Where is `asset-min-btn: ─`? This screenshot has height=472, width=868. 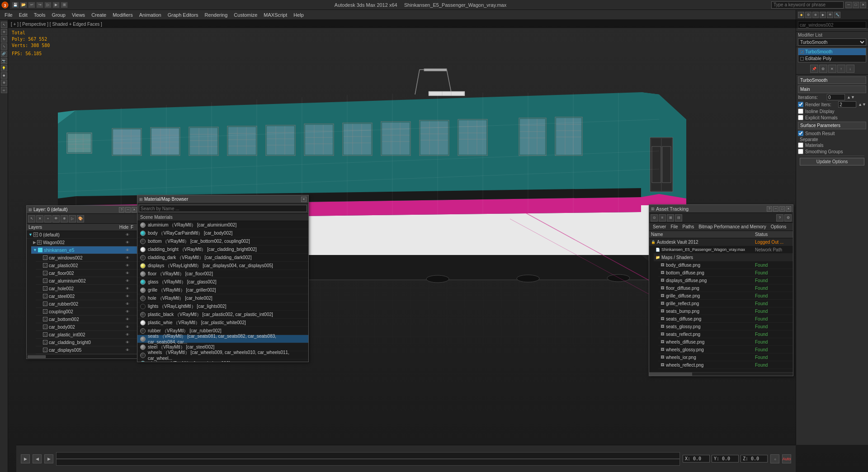
asset-min-btn: ─ is located at coordinates (776, 209).